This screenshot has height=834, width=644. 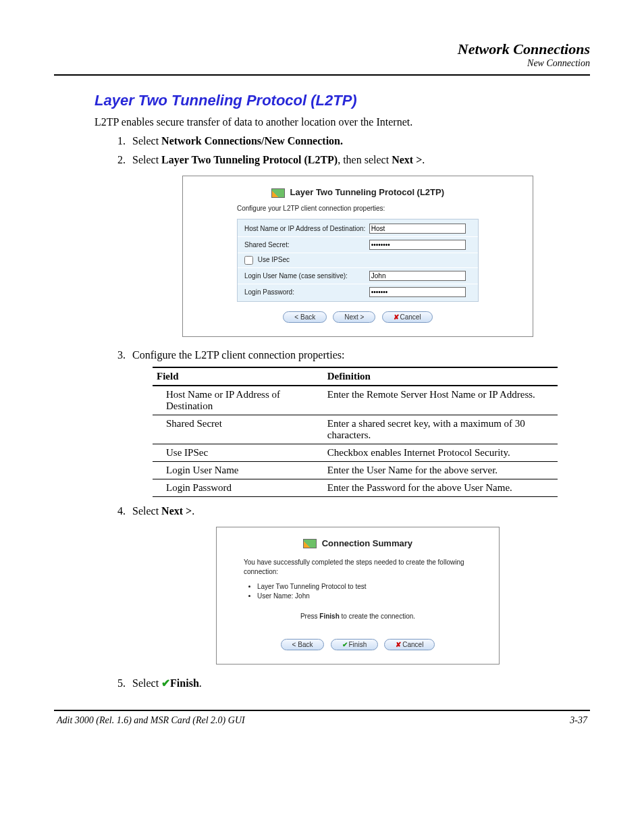 I want to click on secret-row: Shared Secret:, so click(x=358, y=245).